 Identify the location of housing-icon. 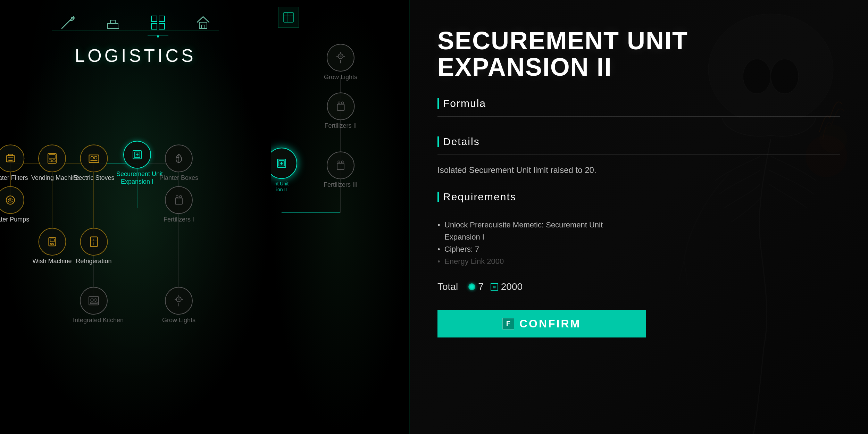
(203, 23).